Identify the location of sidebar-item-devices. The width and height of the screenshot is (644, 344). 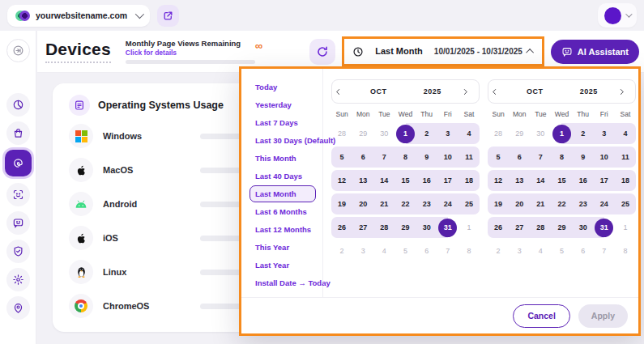
(18, 164).